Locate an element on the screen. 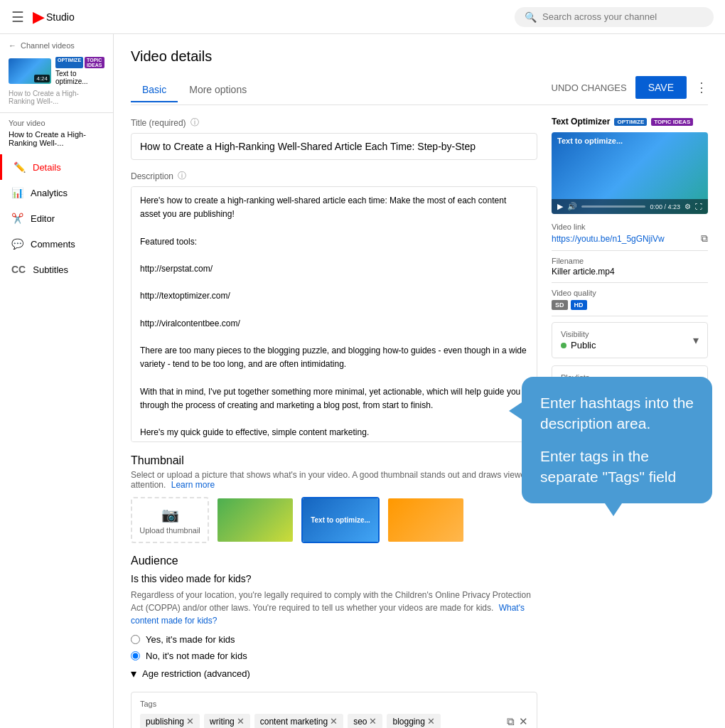 The height and width of the screenshot is (728, 725). video-preview-thumb: Text to optimize... ▶ 🔊 0:00 / 4:23 ⚙ ⛶ is located at coordinates (630, 173).